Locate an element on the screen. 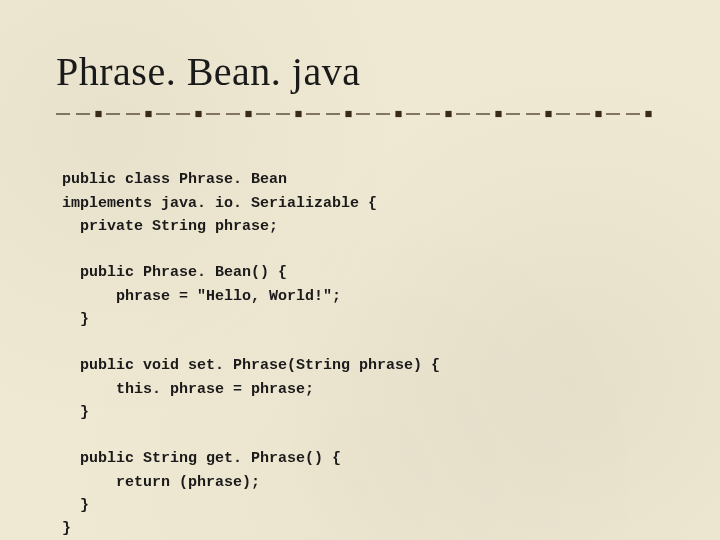 This screenshot has height=540, width=720. code-line: public Phrase. Bean() { is located at coordinates (174, 272).